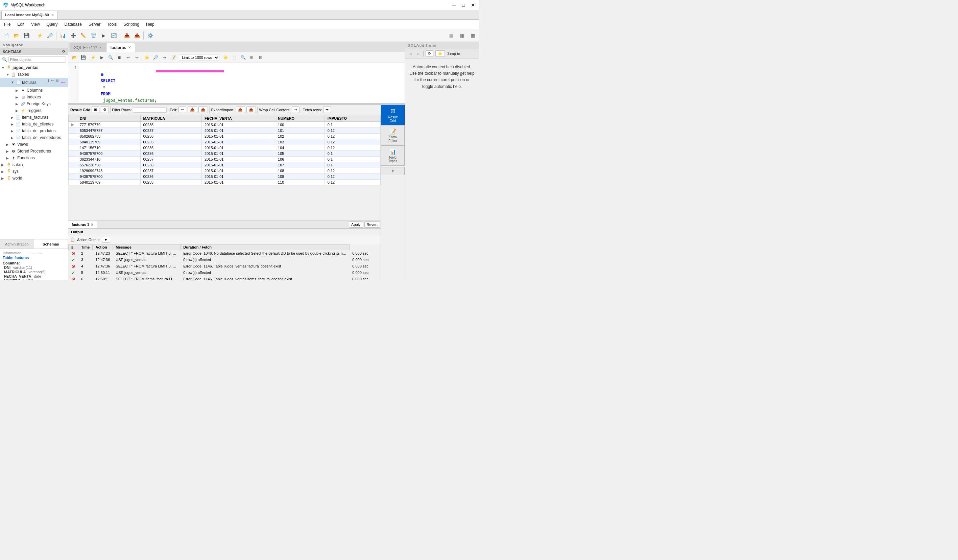 Image resolution: width=958 pixels, height=560 pixels. I want to click on facturas-tab-close: ✕, so click(129, 48).